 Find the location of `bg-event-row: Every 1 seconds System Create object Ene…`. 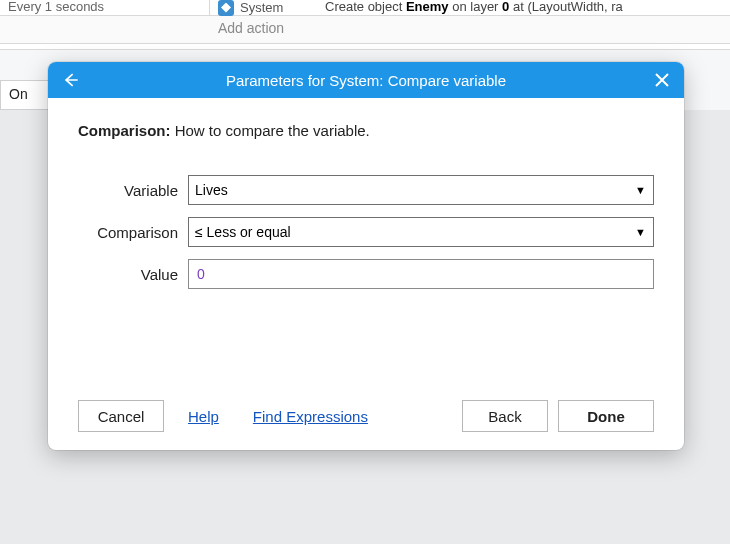

bg-event-row: Every 1 seconds System Create object Ene… is located at coordinates (365, 8).